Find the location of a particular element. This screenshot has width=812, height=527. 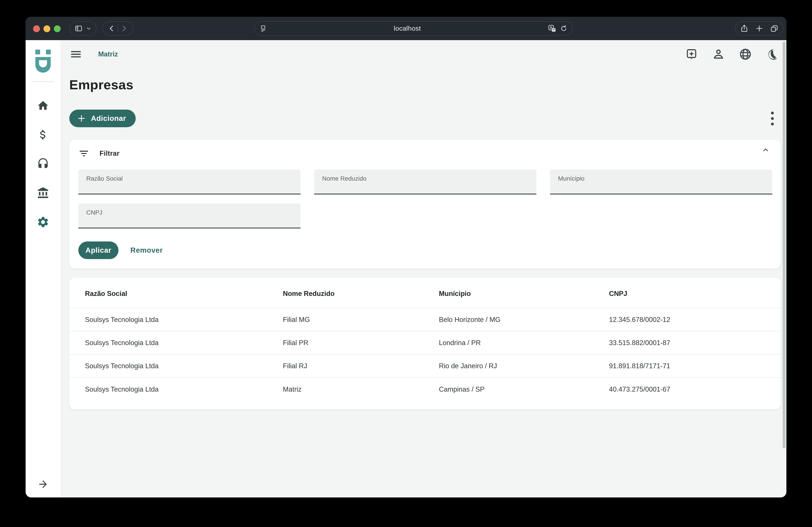

remove-filter-button: Remover is located at coordinates (147, 250).